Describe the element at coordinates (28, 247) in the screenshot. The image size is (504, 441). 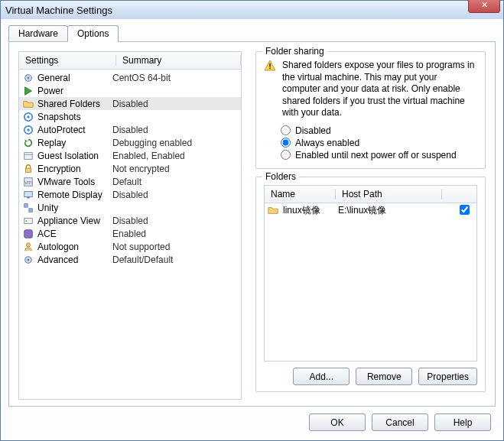
I see `user-icon` at that location.